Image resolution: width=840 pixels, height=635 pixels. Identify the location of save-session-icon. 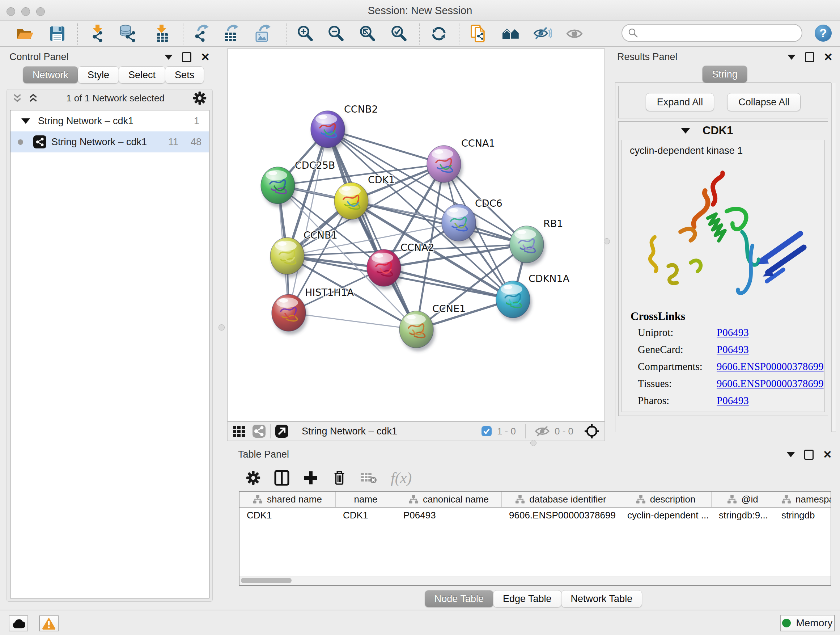
(57, 33).